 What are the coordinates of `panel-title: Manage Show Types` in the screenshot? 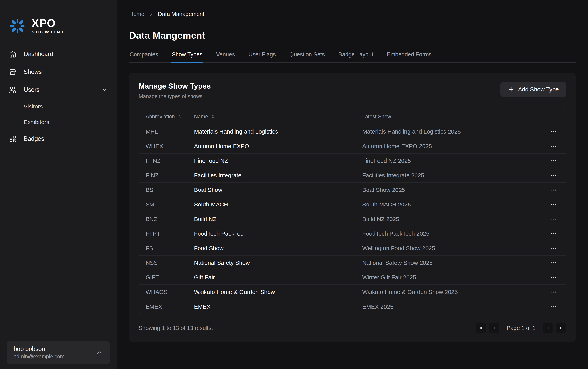 It's located at (175, 86).